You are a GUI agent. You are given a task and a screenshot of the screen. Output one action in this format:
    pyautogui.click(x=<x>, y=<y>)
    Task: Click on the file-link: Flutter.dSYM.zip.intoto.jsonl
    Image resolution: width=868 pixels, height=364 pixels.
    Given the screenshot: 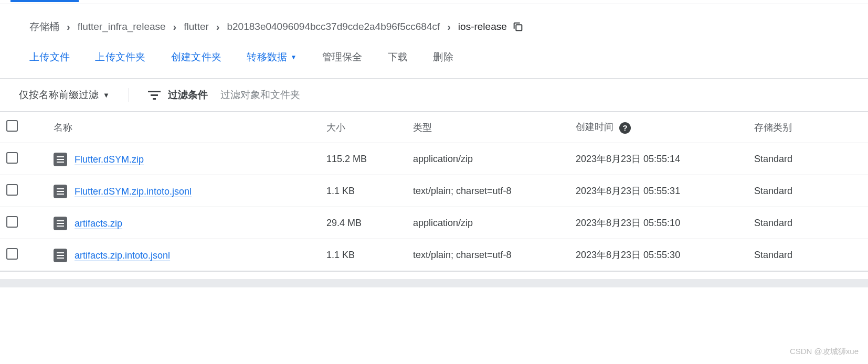 What is the action you would take?
    pyautogui.click(x=133, y=192)
    